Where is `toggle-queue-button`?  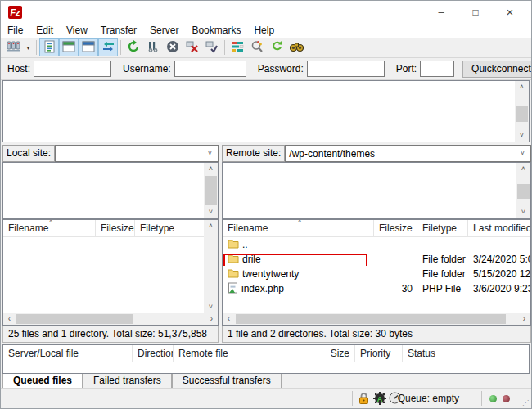 toggle-queue-button is located at coordinates (108, 47).